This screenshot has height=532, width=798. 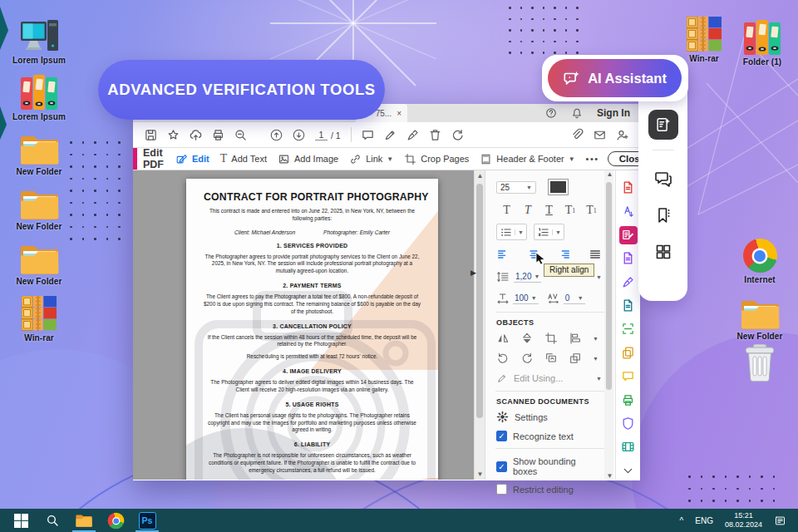 I want to click on ai-assistant-button: AI Assistant, so click(x=615, y=78).